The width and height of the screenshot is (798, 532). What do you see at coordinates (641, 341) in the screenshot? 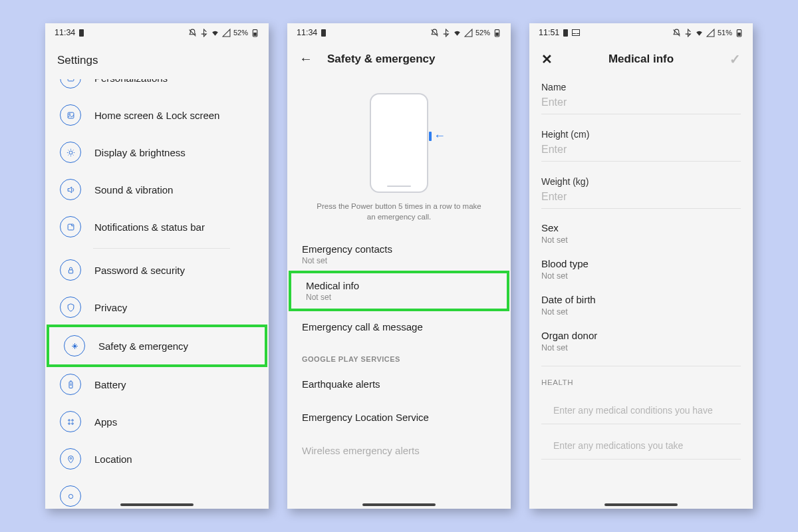
I see `field-organ-donor: Organ donor Not set` at bounding box center [641, 341].